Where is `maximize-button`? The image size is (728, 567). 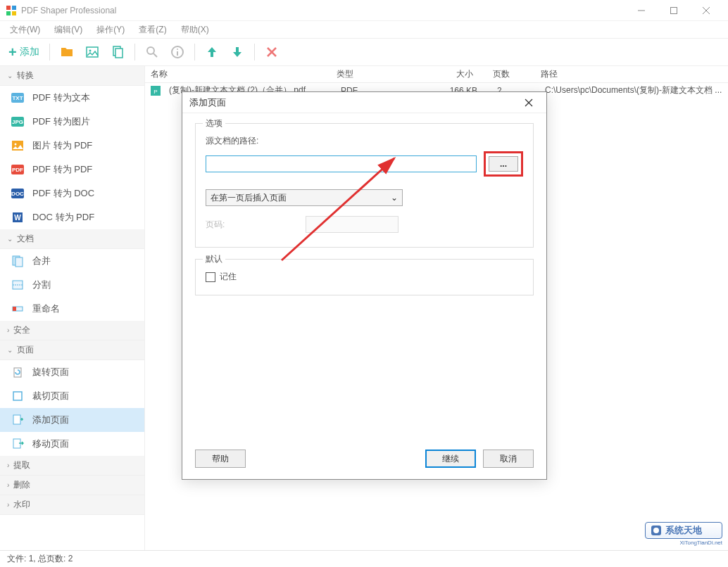 maximize-button is located at coordinates (674, 11).